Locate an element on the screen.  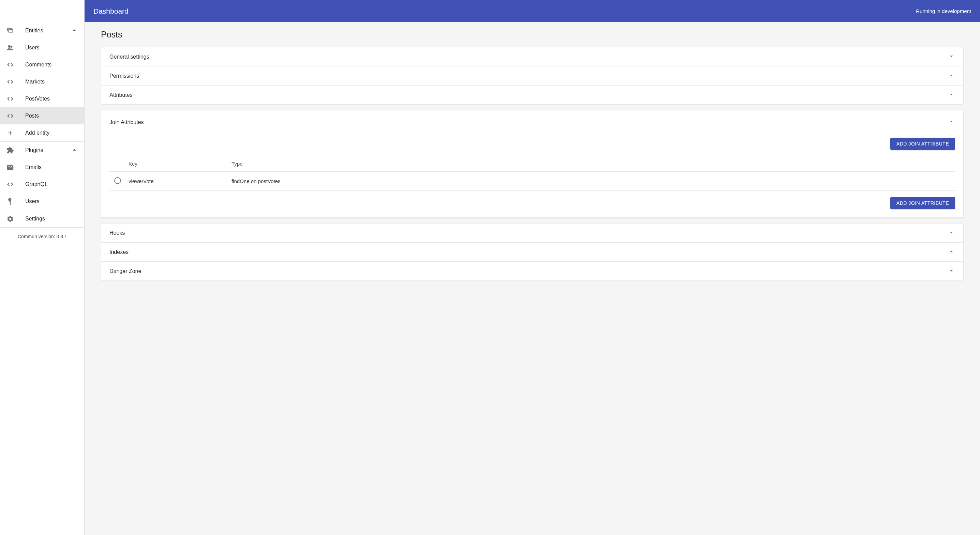
panel-title: Join Attributes is located at coordinates (127, 122).